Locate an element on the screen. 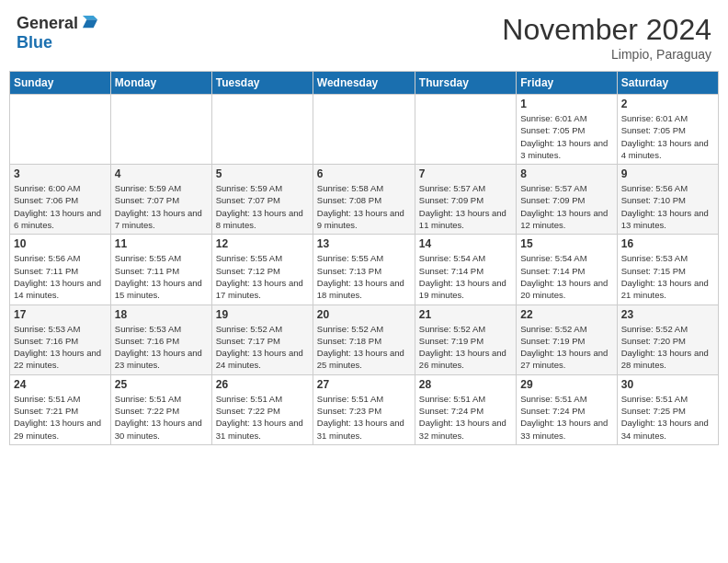 The height and width of the screenshot is (563, 728). calendar-day-header: Sunday is located at coordinates (61, 83).